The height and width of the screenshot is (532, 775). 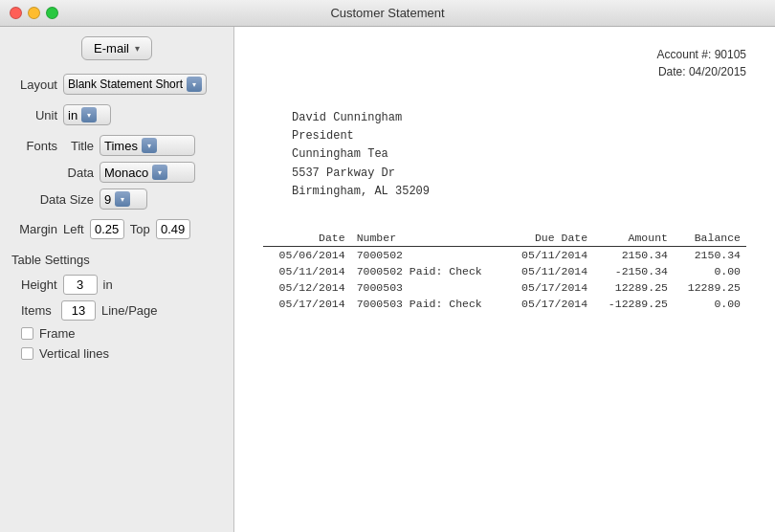 What do you see at coordinates (89, 115) in the screenshot?
I see `unit-dropdown-icon: ▾` at bounding box center [89, 115].